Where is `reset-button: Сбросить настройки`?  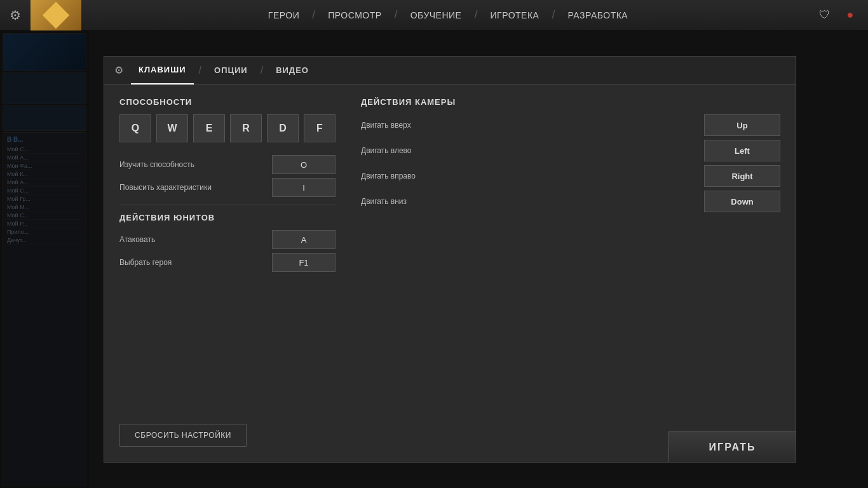
reset-button: Сбросить настройки is located at coordinates (183, 435).